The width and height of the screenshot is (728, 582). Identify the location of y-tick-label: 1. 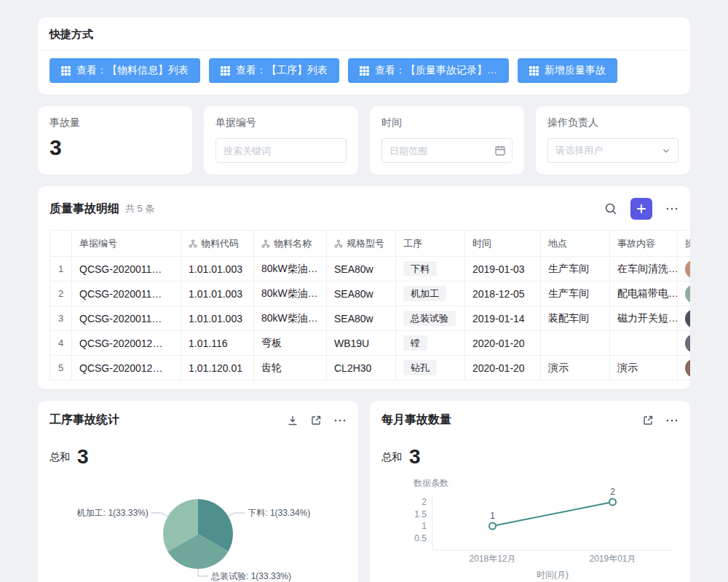
(424, 526).